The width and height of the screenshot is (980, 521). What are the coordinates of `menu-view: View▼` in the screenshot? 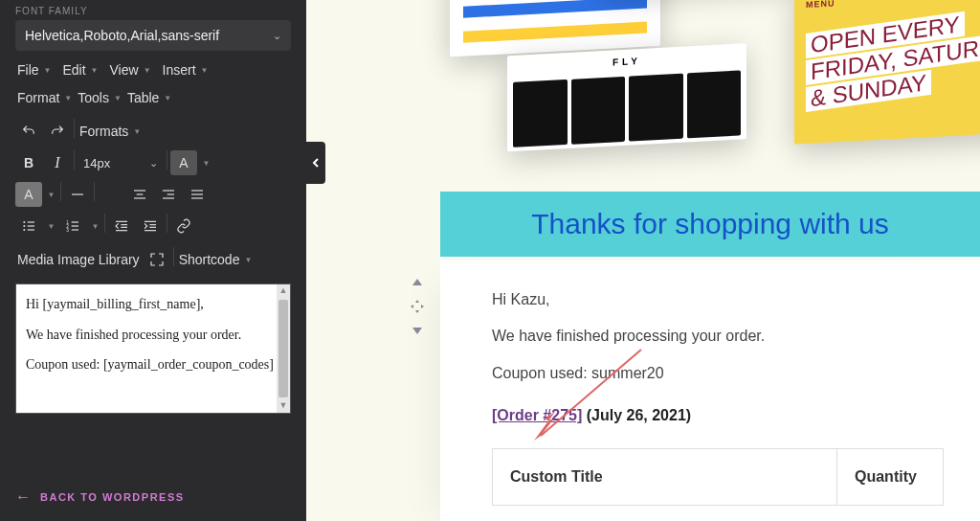 It's located at (130, 70).